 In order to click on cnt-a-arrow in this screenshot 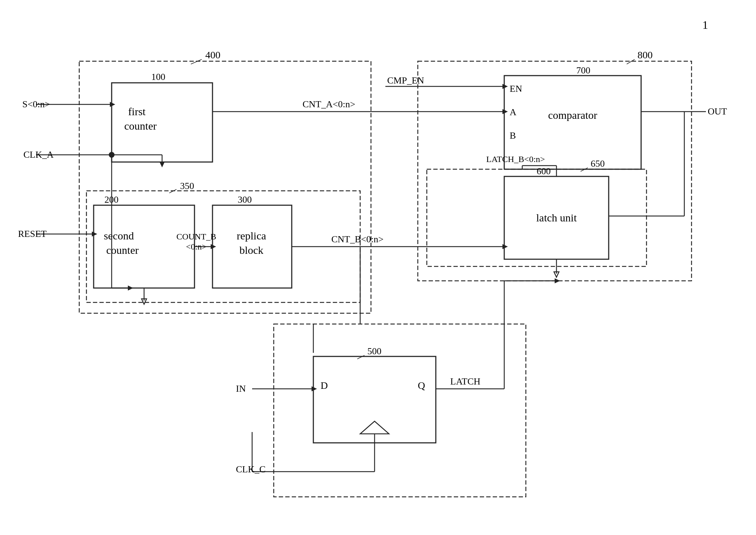, I will do `click(505, 112)`.